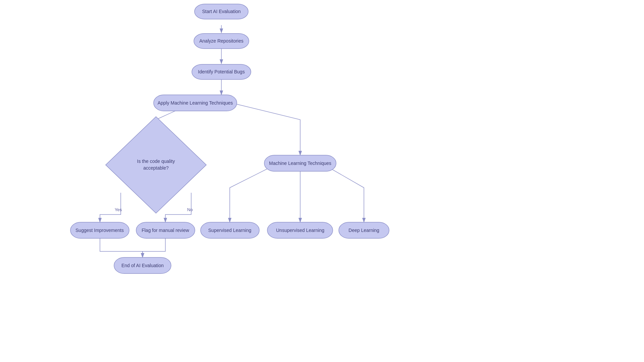 This screenshot has height=362, width=644. Describe the element at coordinates (195, 103) in the screenshot. I see `apply-label: Apply Machine Learning Techniques` at that location.